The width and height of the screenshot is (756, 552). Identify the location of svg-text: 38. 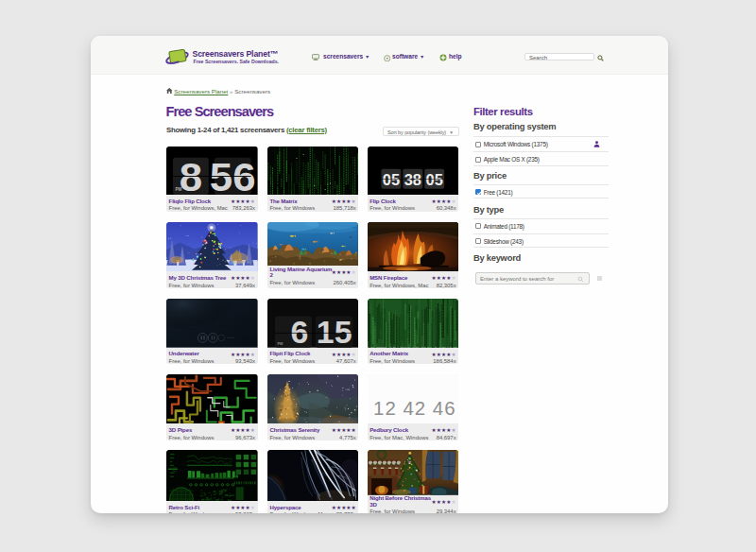
(412, 180).